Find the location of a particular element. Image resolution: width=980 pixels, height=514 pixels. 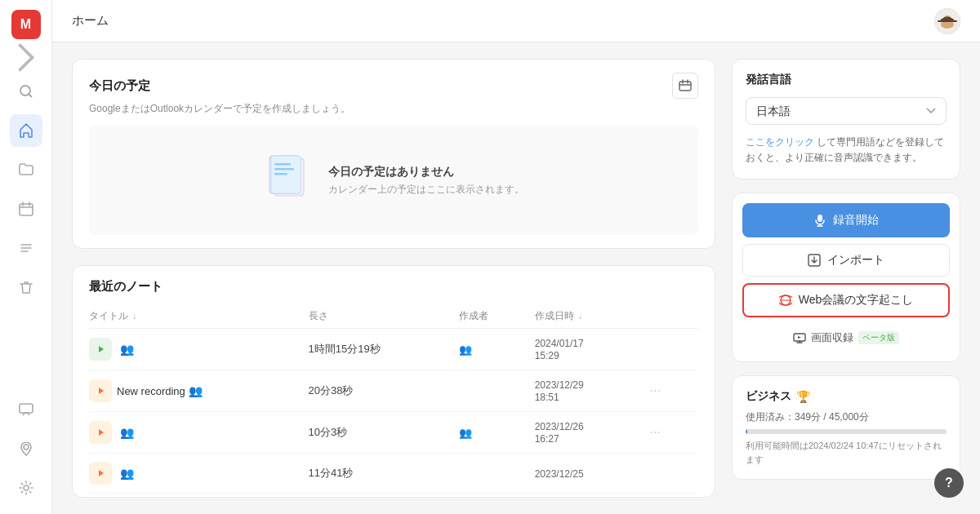

language-hint-link: ここをクリック is located at coordinates (780, 142).